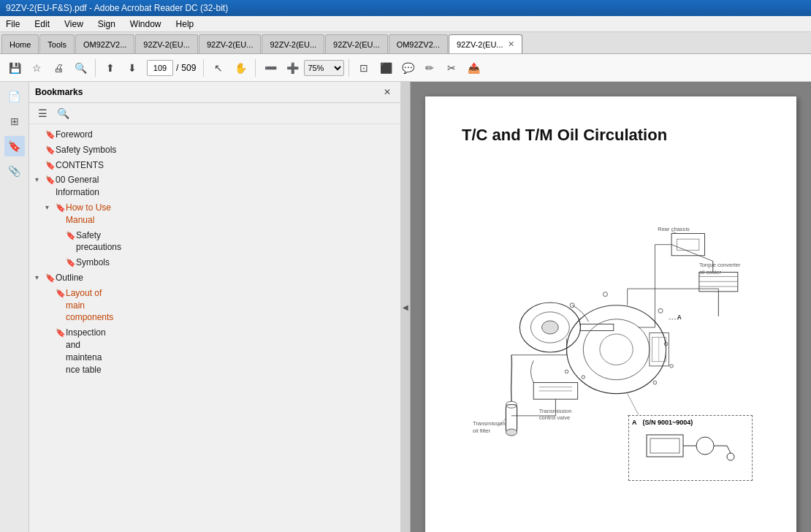 The width and height of the screenshot is (811, 532). What do you see at coordinates (110, 68) in the screenshot?
I see `prev-page-button: ⬆` at bounding box center [110, 68].